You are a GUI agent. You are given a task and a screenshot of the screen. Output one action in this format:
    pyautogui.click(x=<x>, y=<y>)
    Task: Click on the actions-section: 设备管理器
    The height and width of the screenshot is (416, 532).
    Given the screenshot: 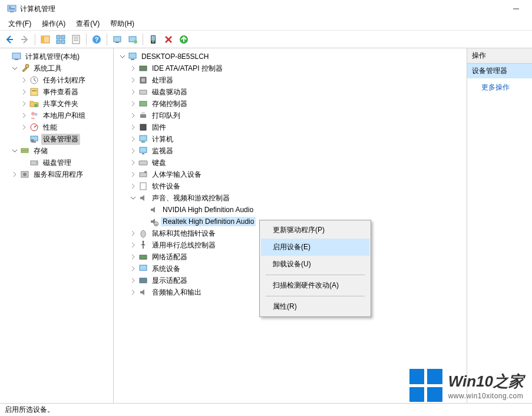 What is the action you would take?
    pyautogui.click(x=500, y=71)
    